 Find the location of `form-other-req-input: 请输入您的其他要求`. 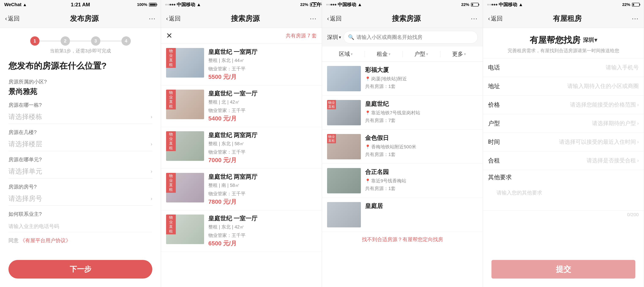

form-other-req-input: 请输入您的其他要求 is located at coordinates (568, 196).